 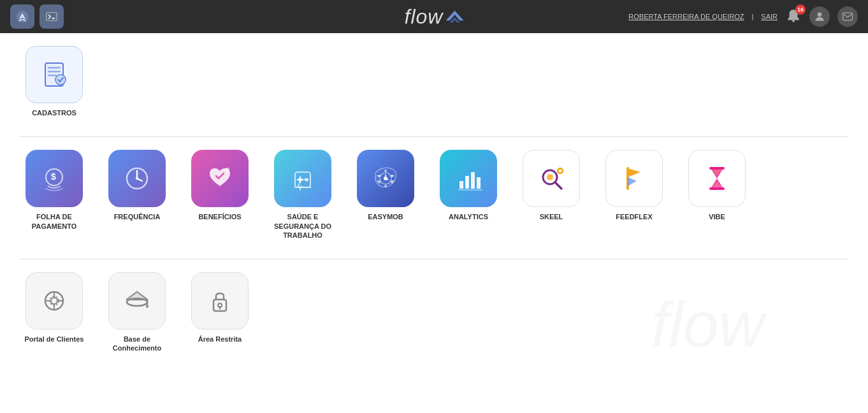 I want to click on app-beneficios: BENEFÍCIOS, so click(x=220, y=195).